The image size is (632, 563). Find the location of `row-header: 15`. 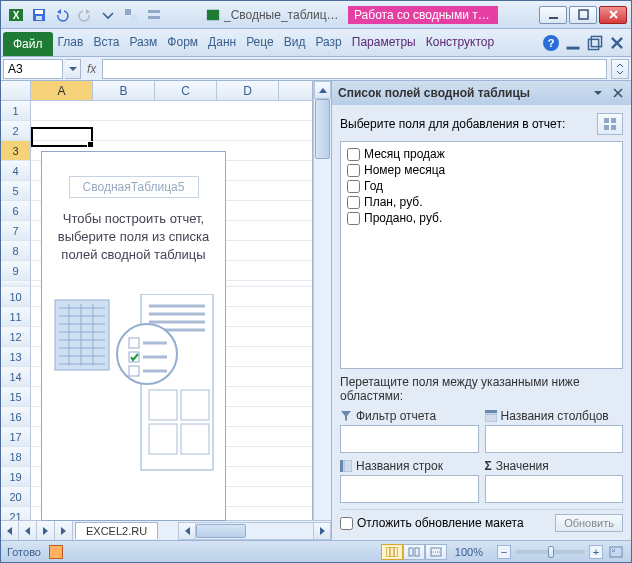

row-header: 15 is located at coordinates (16, 397).